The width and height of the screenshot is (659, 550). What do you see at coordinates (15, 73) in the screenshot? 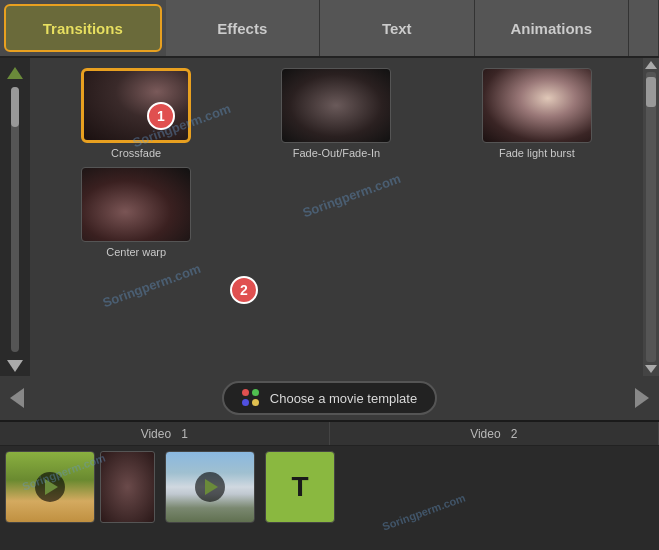
I see `scroll-up-arrow` at bounding box center [15, 73].